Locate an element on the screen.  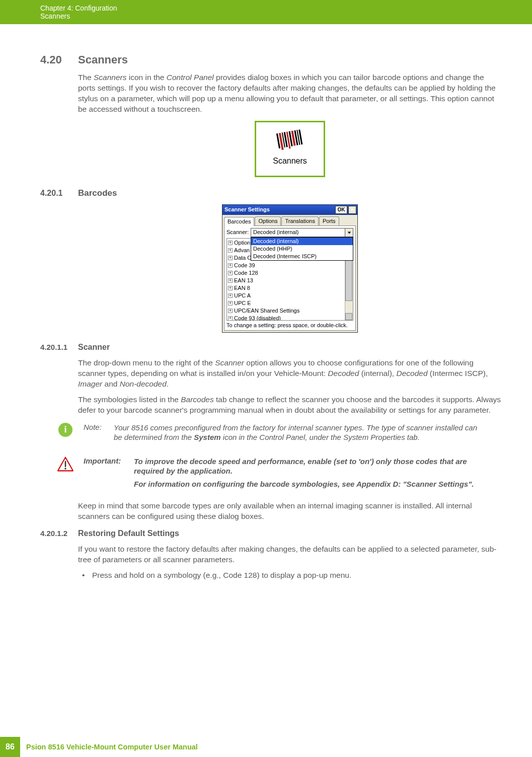
s42012-bullet-1: Press and hold on a symbology (e.g., Cod… is located at coordinates (290, 576).